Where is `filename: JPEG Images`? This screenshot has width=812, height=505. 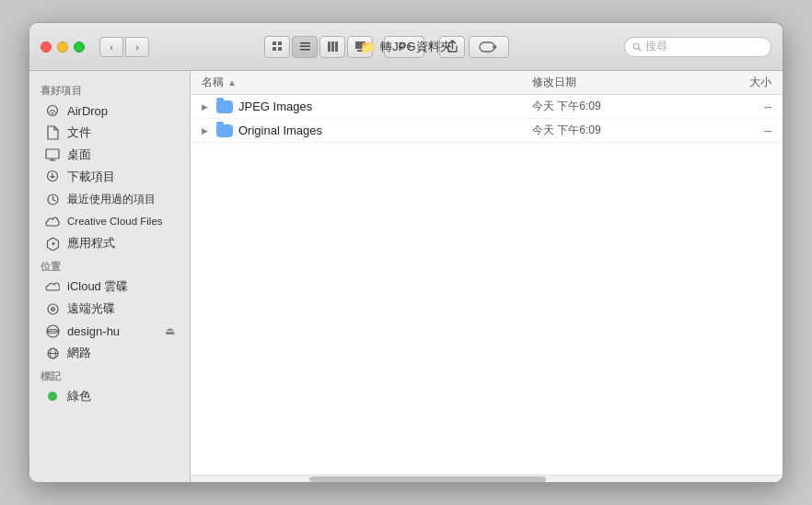
filename: JPEG Images is located at coordinates (275, 107).